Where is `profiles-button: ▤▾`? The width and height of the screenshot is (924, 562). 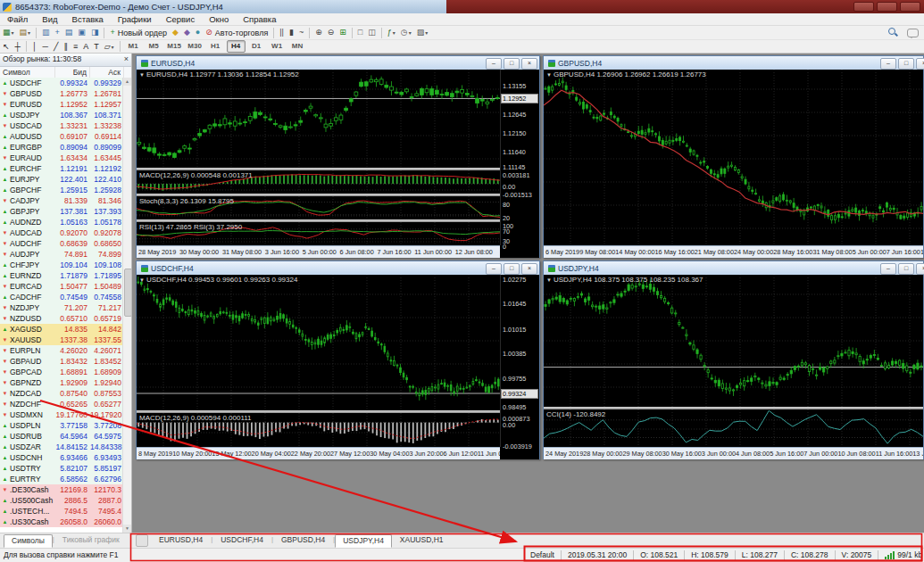
profiles-button: ▤▾ is located at coordinates (25, 32).